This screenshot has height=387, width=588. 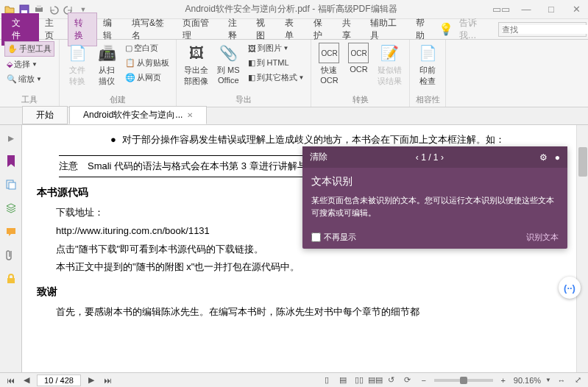 What do you see at coordinates (570, 288) in the screenshot?
I see `assistant-bubble: (··)` at bounding box center [570, 288].